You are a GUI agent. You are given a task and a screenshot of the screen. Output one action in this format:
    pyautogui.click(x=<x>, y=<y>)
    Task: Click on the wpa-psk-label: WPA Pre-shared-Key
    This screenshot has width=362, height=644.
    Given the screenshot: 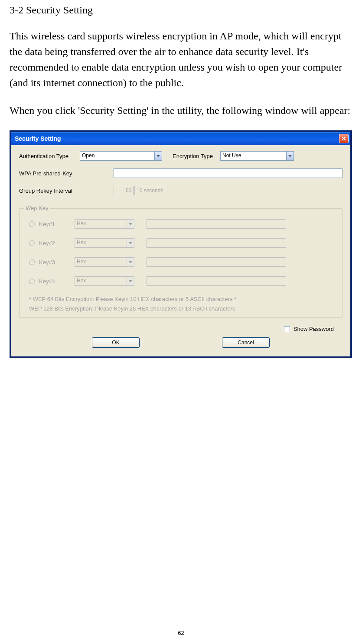 What is the action you would take?
    pyautogui.click(x=66, y=173)
    